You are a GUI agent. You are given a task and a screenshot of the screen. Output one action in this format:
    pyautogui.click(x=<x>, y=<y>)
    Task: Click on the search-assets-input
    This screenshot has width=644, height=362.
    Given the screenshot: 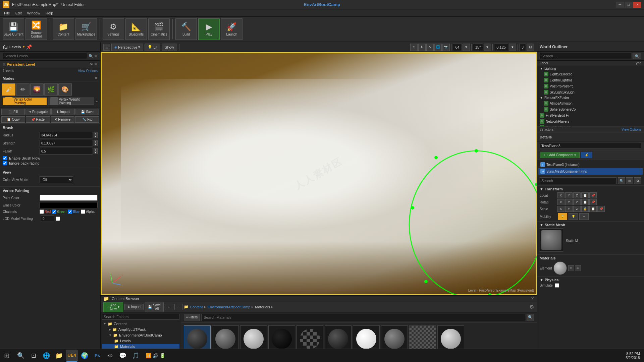 What is the action you would take?
    pyautogui.click(x=363, y=317)
    